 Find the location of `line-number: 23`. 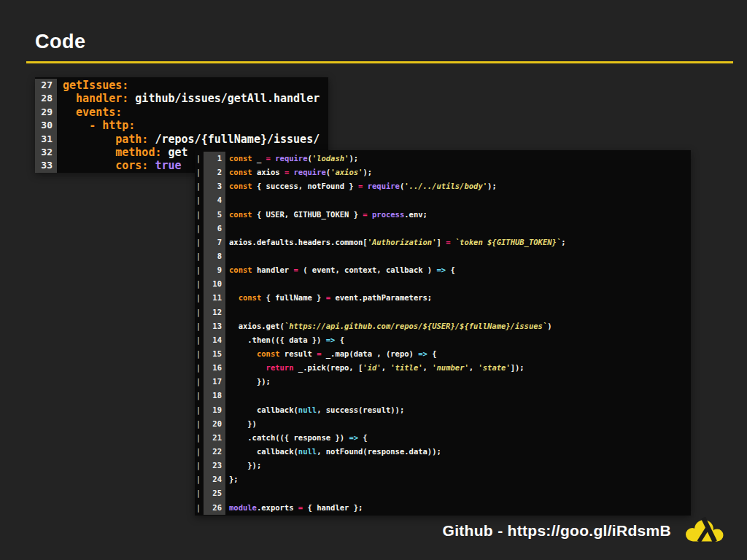

line-number: 23 is located at coordinates (214, 465).